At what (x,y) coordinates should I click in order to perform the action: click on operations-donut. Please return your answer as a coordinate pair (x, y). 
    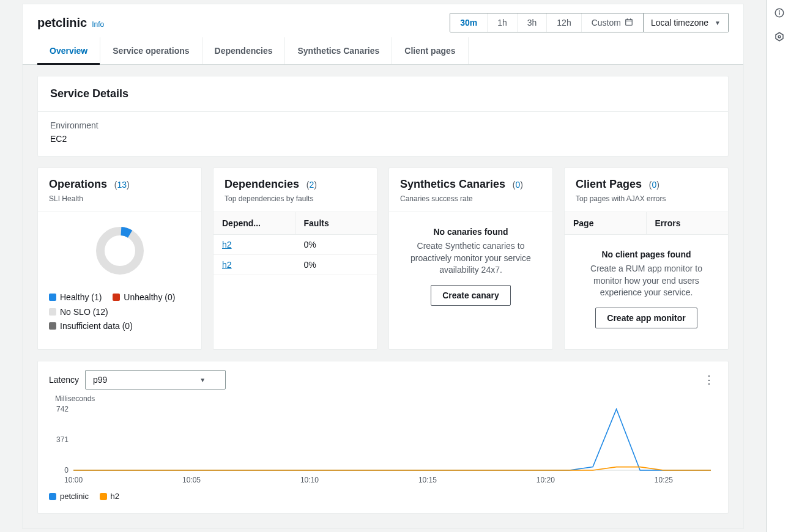
    Looking at the image, I should click on (120, 249).